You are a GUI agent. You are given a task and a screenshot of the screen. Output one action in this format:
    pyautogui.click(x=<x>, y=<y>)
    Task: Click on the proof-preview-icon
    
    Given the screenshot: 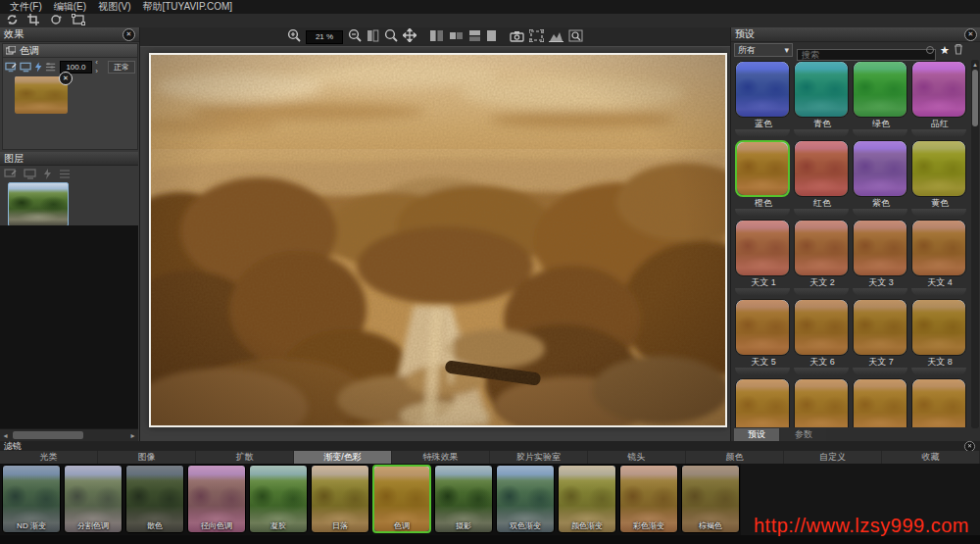 What is the action you would take?
    pyautogui.click(x=576, y=37)
    